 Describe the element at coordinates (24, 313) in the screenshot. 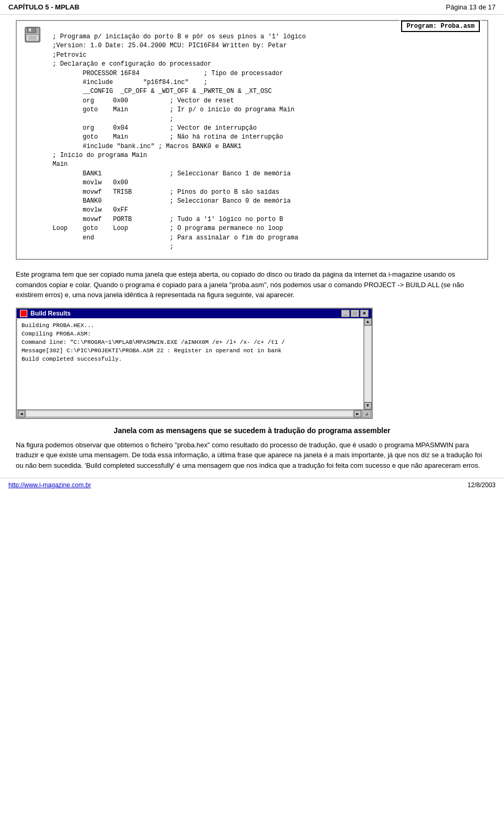

I see `build-window-icon` at that location.